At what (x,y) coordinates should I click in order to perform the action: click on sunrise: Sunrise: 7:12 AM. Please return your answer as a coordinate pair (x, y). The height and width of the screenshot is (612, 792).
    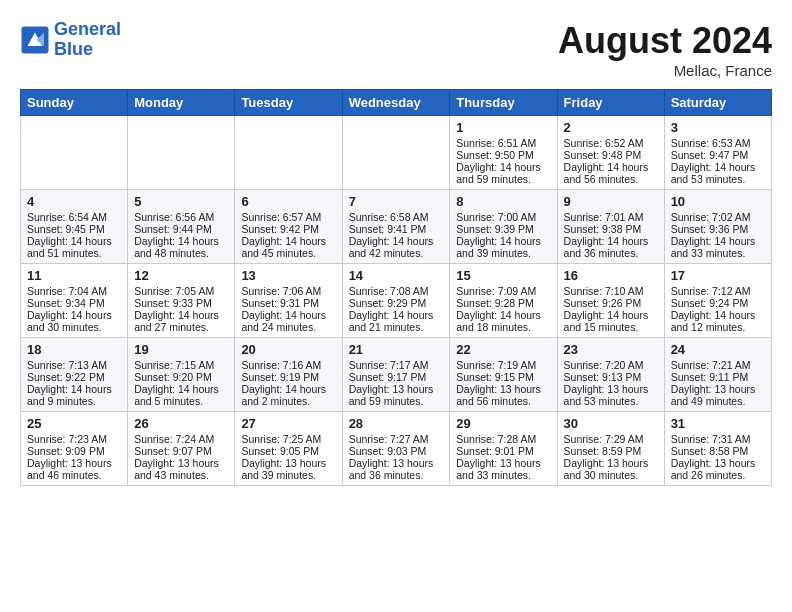
    Looking at the image, I should click on (711, 291).